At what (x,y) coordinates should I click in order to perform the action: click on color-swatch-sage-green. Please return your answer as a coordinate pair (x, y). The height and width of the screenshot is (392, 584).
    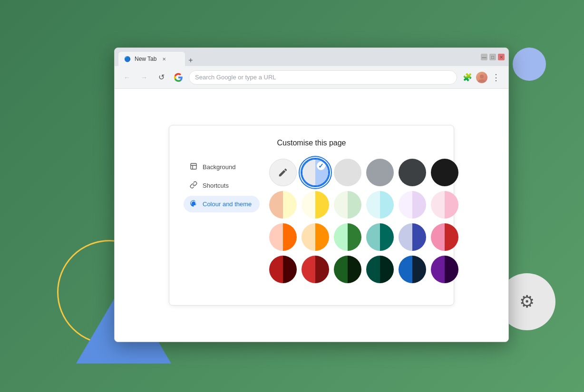
    Looking at the image, I should click on (348, 237).